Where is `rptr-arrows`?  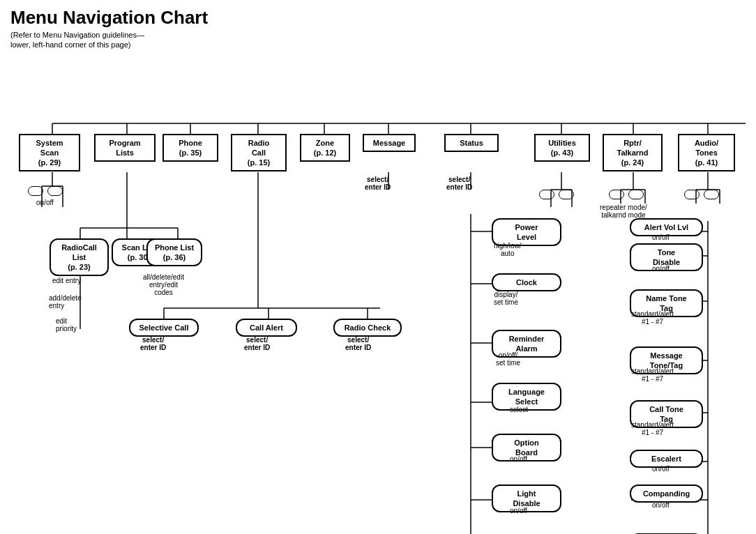
rptr-arrows is located at coordinates (626, 194).